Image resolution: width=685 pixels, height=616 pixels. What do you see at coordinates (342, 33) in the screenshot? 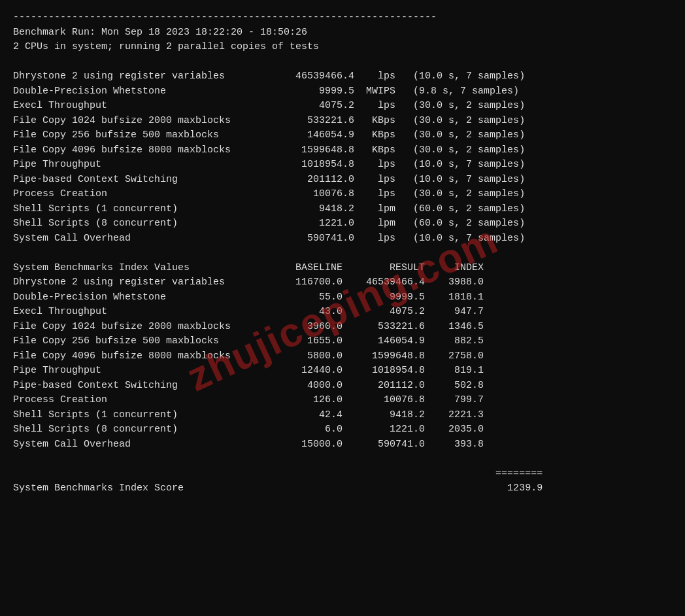
I see `benchmark-run-line: Benchmark Run: Mon Sep 18 2023 18:22:20 …` at bounding box center [342, 33].